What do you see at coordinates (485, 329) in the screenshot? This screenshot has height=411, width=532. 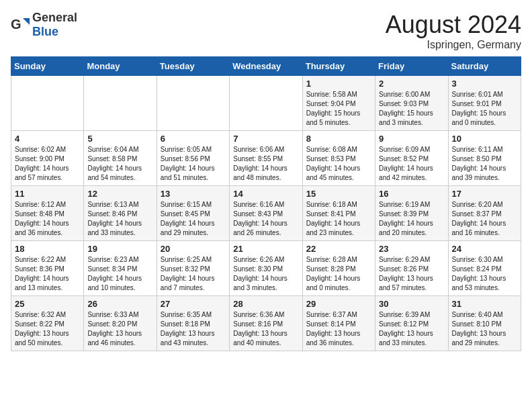 I see `day-info: Sunrise: 6:40 AM Sunset: 8:10 PM Dayligh…` at bounding box center [485, 329].